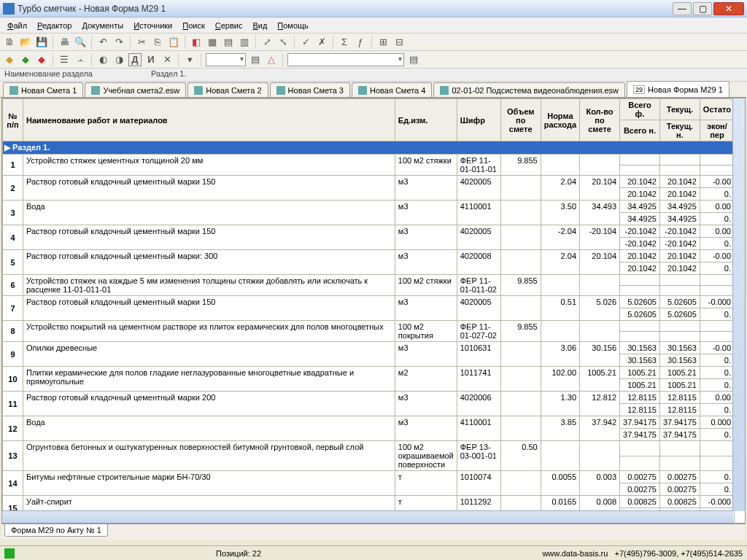 The width and height of the screenshot is (747, 560). What do you see at coordinates (190, 60) in the screenshot?
I see `tool-icon: ▾` at bounding box center [190, 60].